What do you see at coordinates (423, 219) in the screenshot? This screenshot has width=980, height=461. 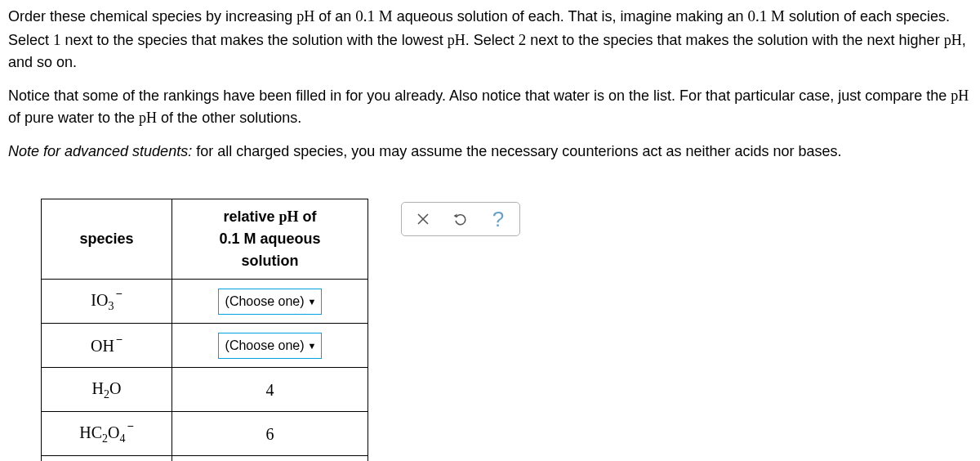 I see `close-icon` at bounding box center [423, 219].